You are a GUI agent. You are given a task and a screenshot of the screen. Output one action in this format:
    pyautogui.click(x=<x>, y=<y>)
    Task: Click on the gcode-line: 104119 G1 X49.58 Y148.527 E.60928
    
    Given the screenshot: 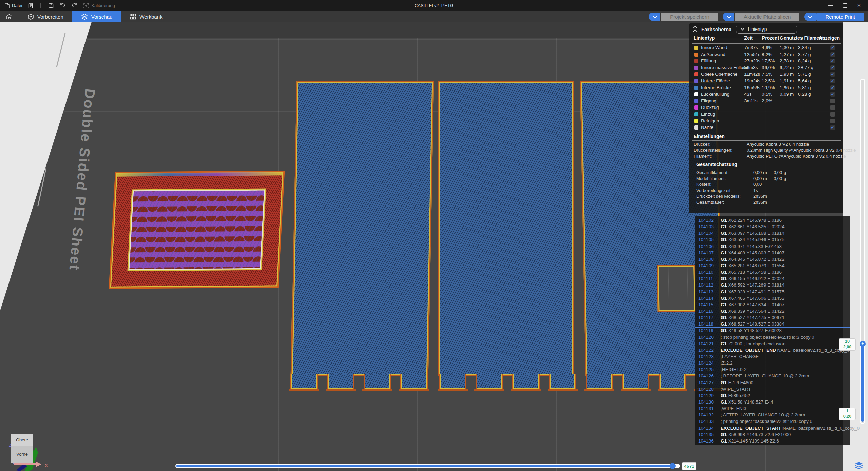 What is the action you would take?
    pyautogui.click(x=772, y=330)
    